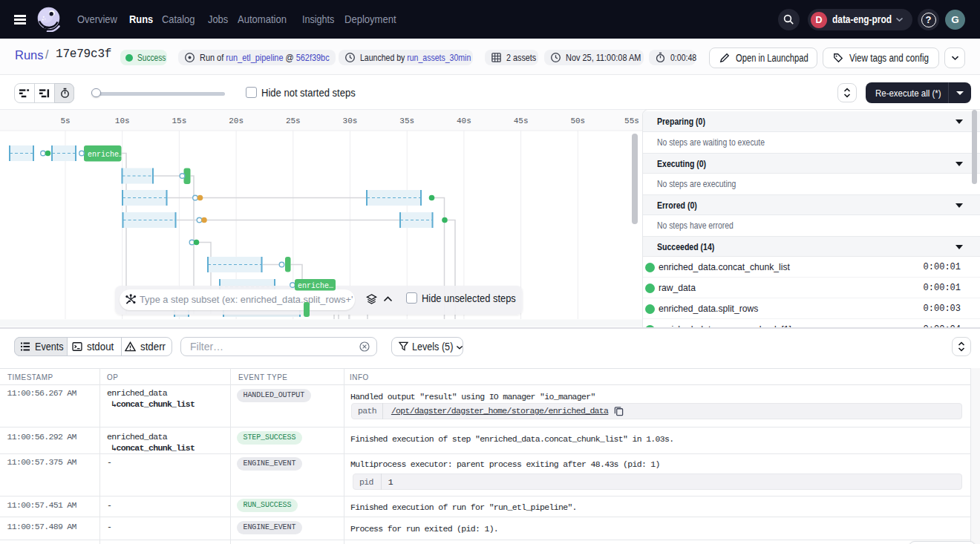 This screenshot has height=544, width=980. I want to click on svg-text: 10s, so click(122, 121).